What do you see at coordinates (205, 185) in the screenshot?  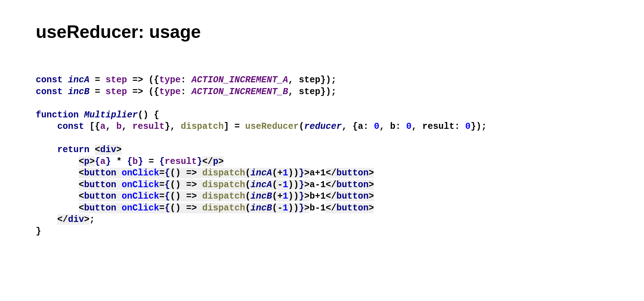 I see `code-line-10: <button onClick={() => dispatch(incA(-1)…` at bounding box center [205, 185].